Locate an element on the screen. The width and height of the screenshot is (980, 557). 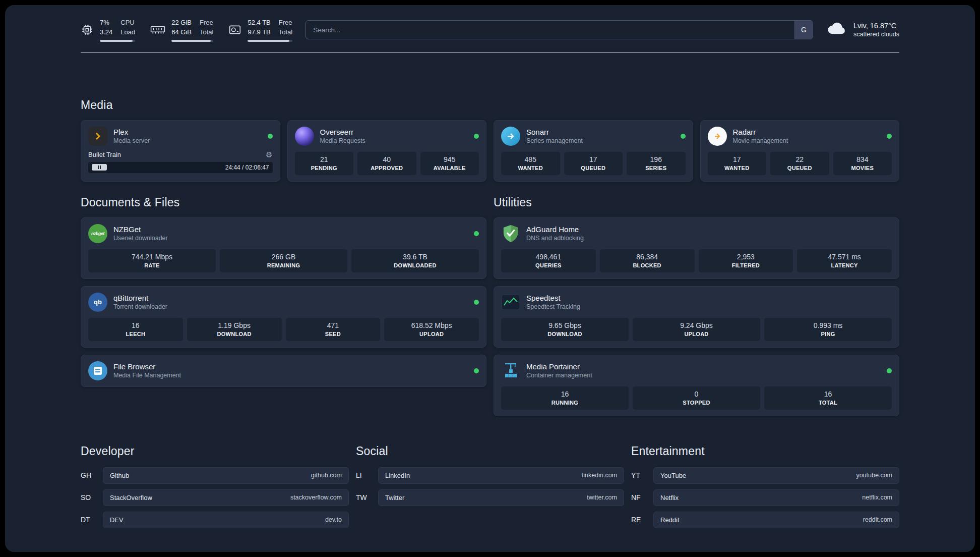
cpu-widget: 7% 3.24 CPU Load is located at coordinates (108, 30).